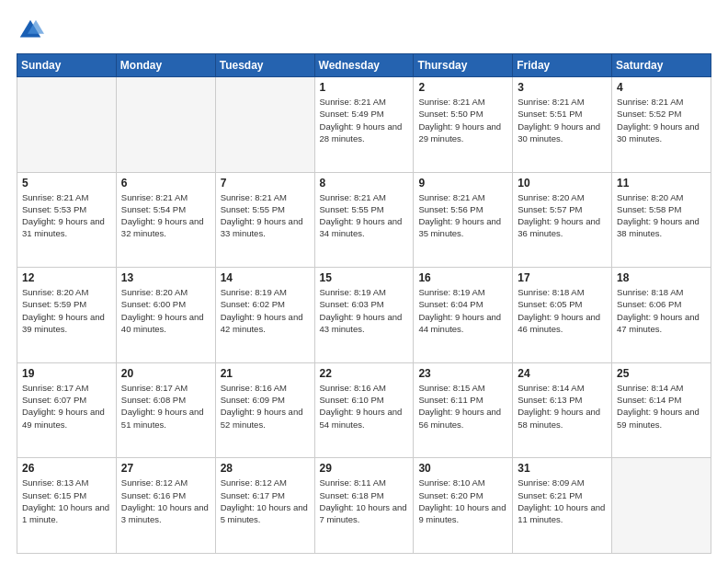  I want to click on day-number: 15, so click(364, 278).